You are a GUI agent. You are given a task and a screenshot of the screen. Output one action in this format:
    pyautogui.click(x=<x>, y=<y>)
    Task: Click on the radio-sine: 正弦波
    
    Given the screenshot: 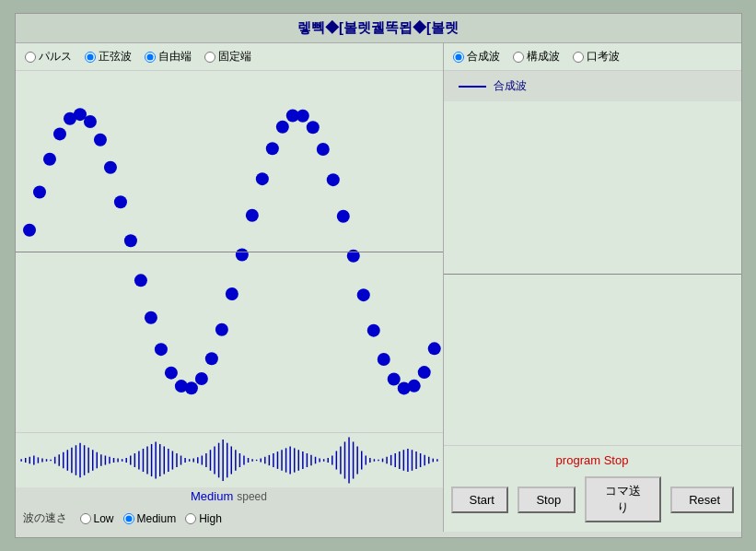 What is the action you would take?
    pyautogui.click(x=109, y=57)
    